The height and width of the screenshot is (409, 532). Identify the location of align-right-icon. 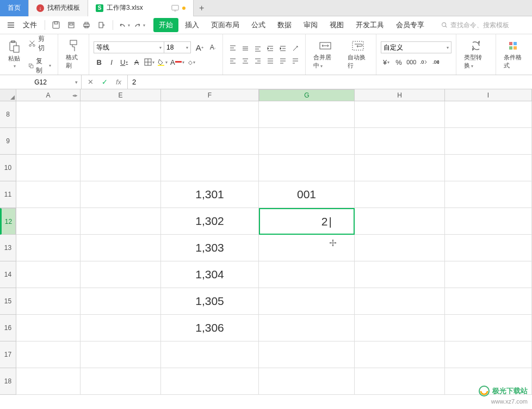
(258, 61).